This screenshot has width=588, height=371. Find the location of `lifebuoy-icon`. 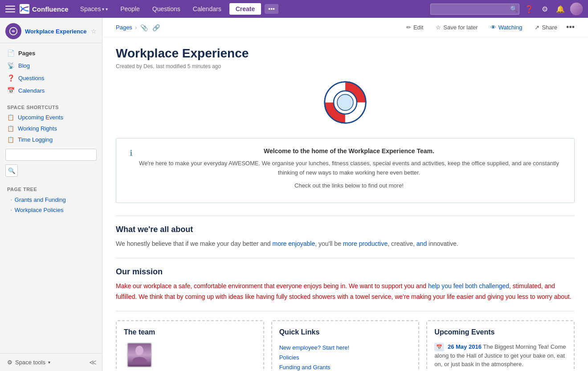

lifebuoy-icon is located at coordinates (345, 102).